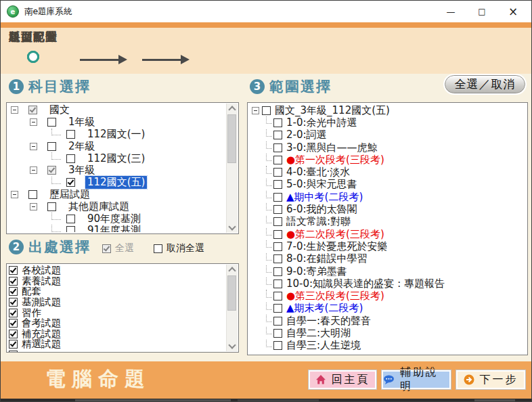  What do you see at coordinates (116, 134) in the screenshot?
I see `tree-item-label: 112國文(一)` at bounding box center [116, 134].